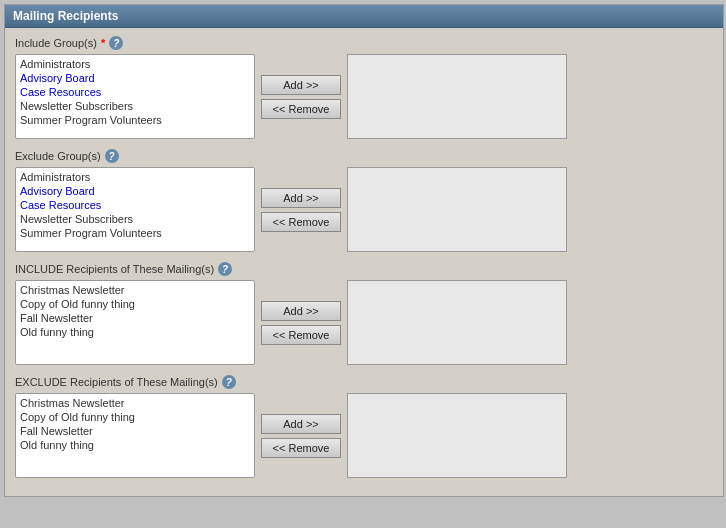  Describe the element at coordinates (301, 424) in the screenshot. I see `exclude-mailings-add-button: Add >>` at that location.